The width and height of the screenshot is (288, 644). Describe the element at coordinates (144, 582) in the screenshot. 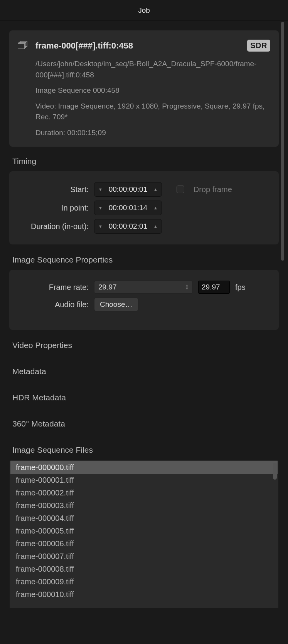

I see `file-item: frame-000009.tiff` at that location.